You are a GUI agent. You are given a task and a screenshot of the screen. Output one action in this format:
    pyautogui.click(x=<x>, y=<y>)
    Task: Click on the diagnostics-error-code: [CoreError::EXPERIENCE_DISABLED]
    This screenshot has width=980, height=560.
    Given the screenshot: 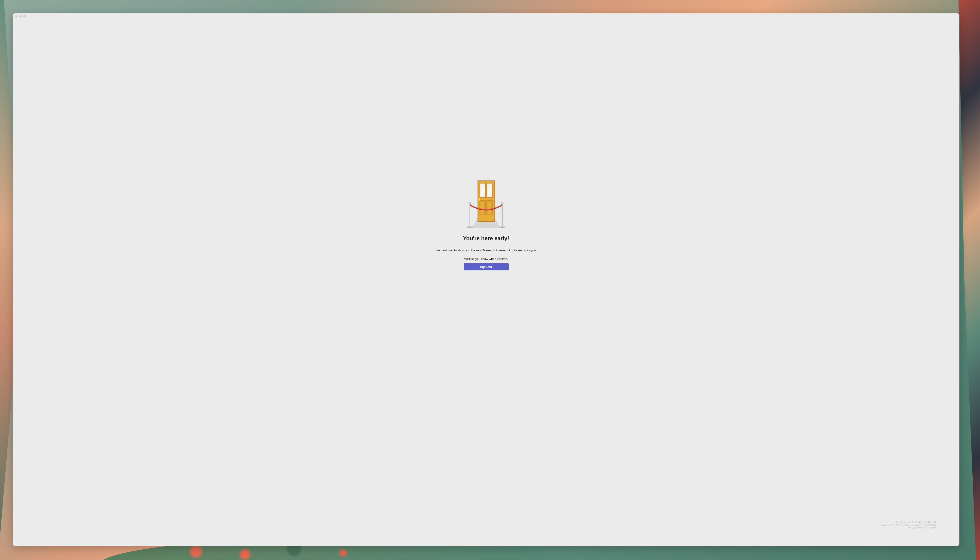 What is the action you would take?
    pyautogui.click(x=908, y=522)
    